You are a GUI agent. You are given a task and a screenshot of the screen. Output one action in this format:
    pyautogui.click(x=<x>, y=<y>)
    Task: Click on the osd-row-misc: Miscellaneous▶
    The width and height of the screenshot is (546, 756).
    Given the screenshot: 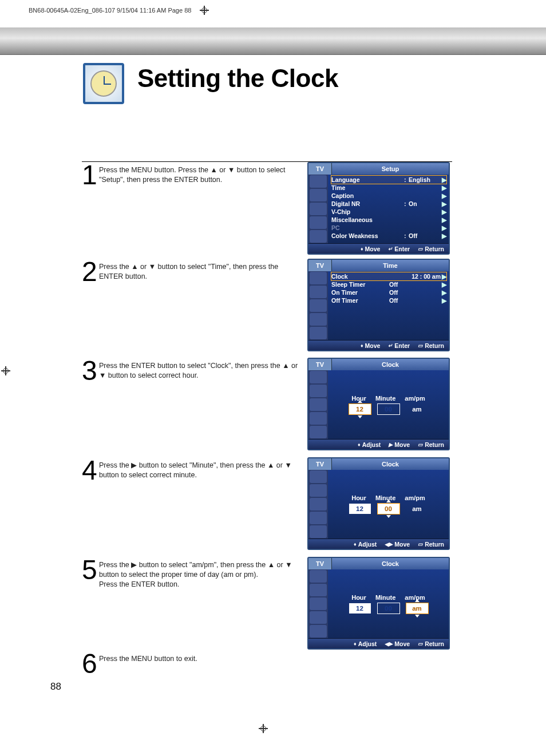 What is the action you would take?
    pyautogui.click(x=389, y=220)
    